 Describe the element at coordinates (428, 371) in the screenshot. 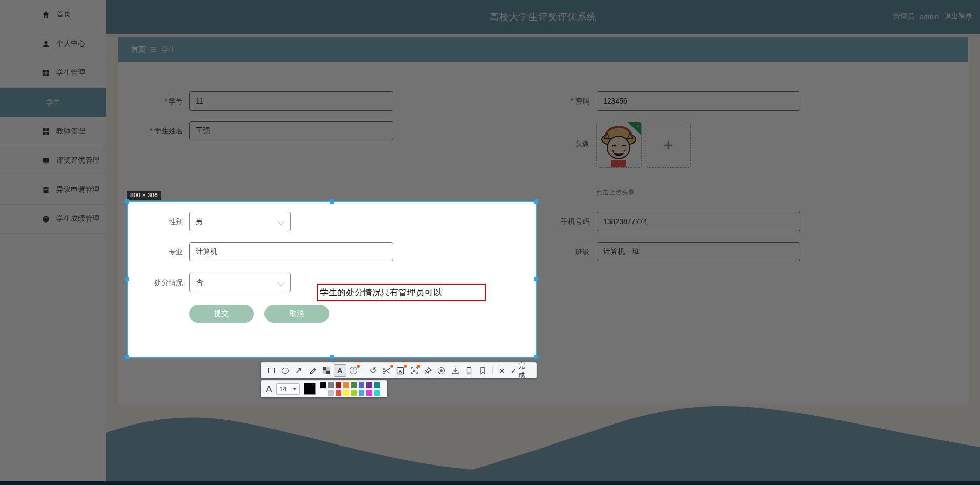

I see `pin-icon` at that location.